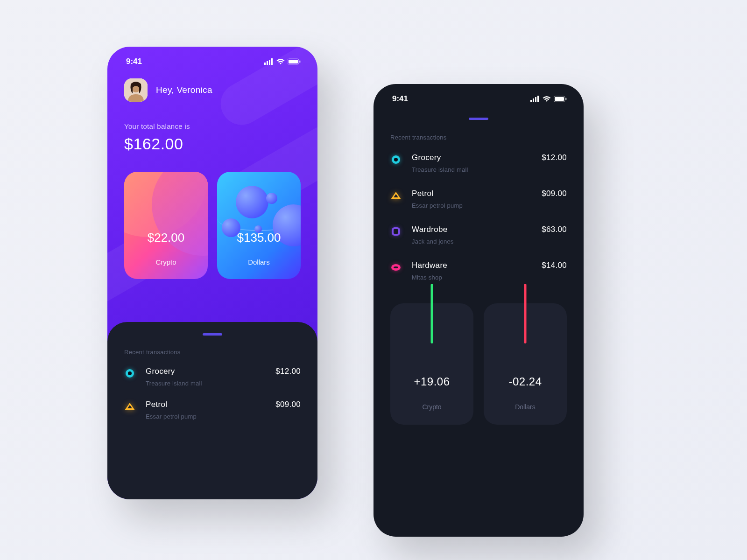 Image resolution: width=747 pixels, height=560 pixels. I want to click on hardware-icon, so click(396, 267).